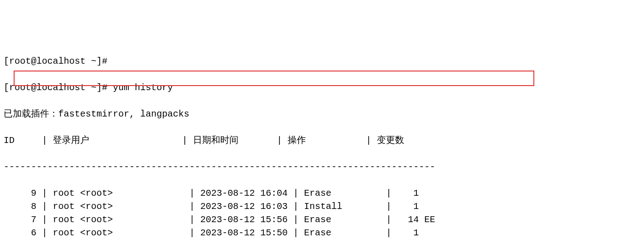  I want to click on table-header: ID | 登录用户 | 日期和时间 | 操作 | 变更数, so click(322, 140).